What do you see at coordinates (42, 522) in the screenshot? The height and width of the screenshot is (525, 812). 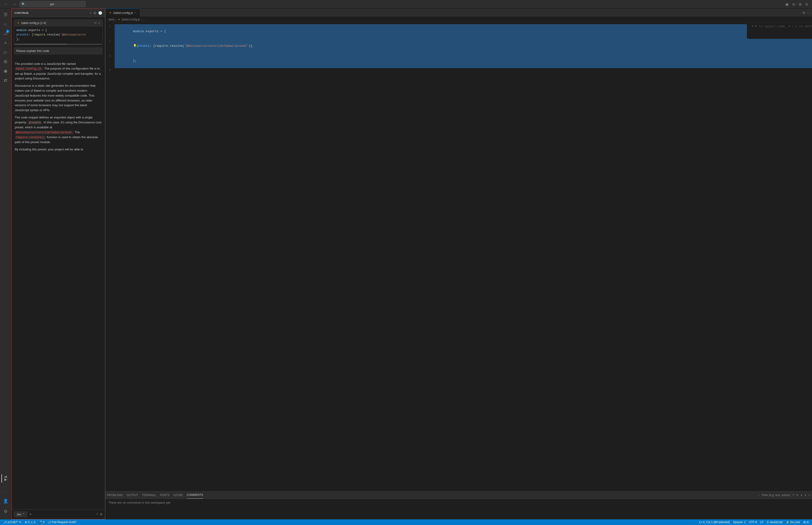 I see `mic-text: 🎤 0` at bounding box center [42, 522].